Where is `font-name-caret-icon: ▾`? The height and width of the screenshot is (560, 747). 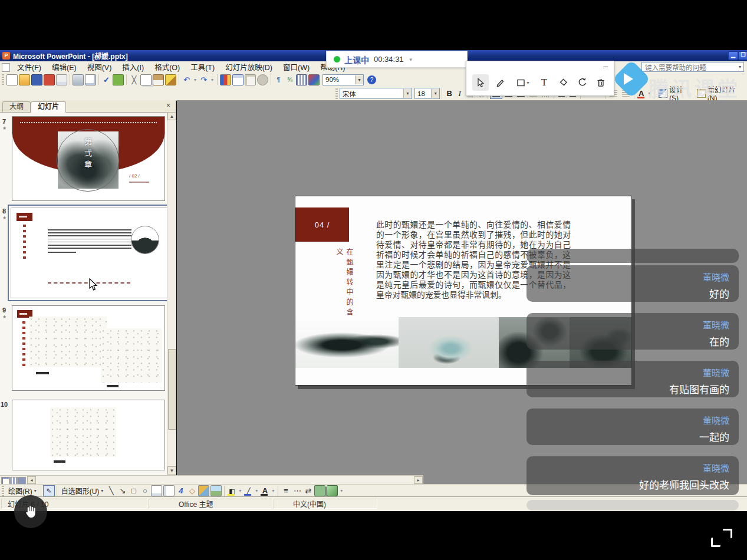
font-name-caret-icon: ▾ is located at coordinates (407, 93).